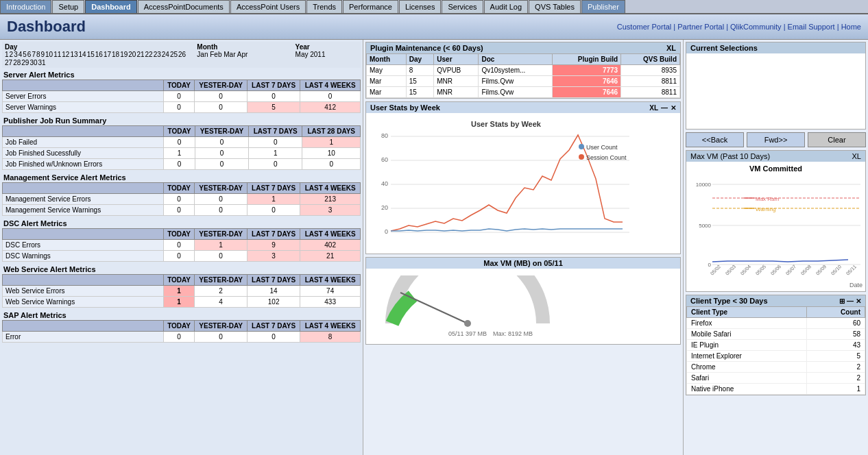 The image size is (868, 455). I want to click on max-vm-line-chart: 10000 5000 0 Max Ram, so click(776, 228).